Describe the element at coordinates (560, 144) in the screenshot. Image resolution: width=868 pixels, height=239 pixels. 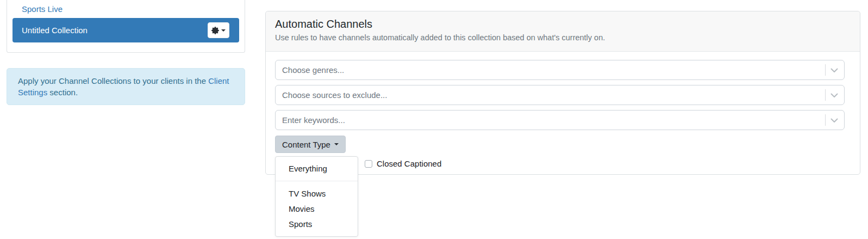
I see `content-type-row: Content Type Everything TV Shows Movies …` at that location.